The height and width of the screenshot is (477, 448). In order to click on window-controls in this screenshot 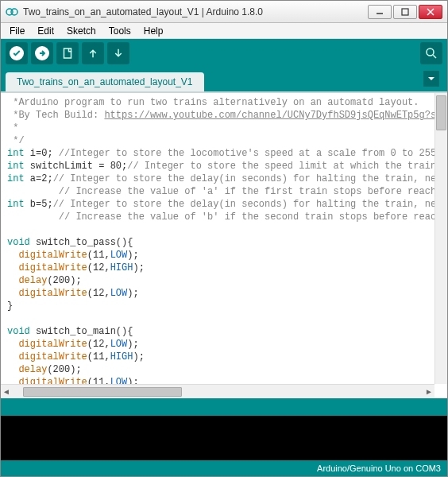, I will do `click(404, 12)`.